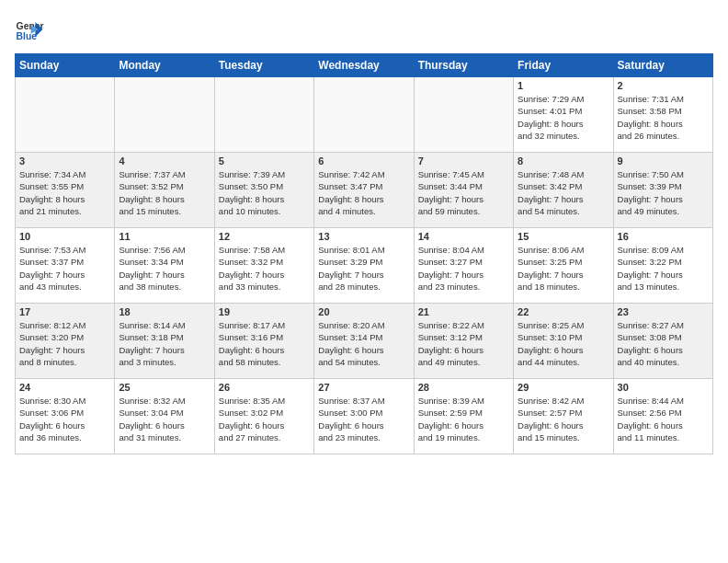 This screenshot has width=728, height=563. What do you see at coordinates (563, 66) in the screenshot?
I see `weekday-header-friday: Friday` at bounding box center [563, 66].